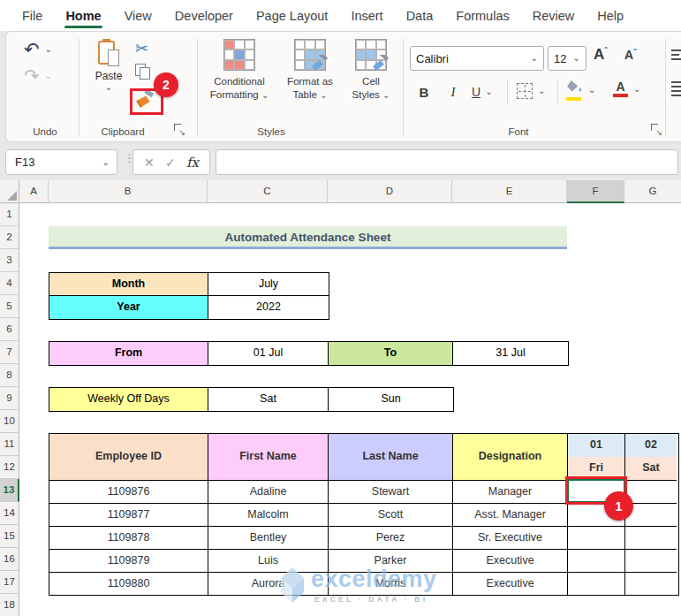 The width and height of the screenshot is (681, 616). Describe the element at coordinates (10, 445) in the screenshot. I see `row-header-11: 11` at that location.